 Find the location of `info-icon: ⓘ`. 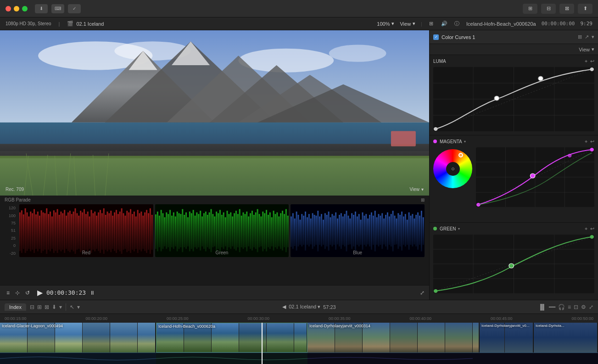

info-icon: ⓘ is located at coordinates (457, 24).